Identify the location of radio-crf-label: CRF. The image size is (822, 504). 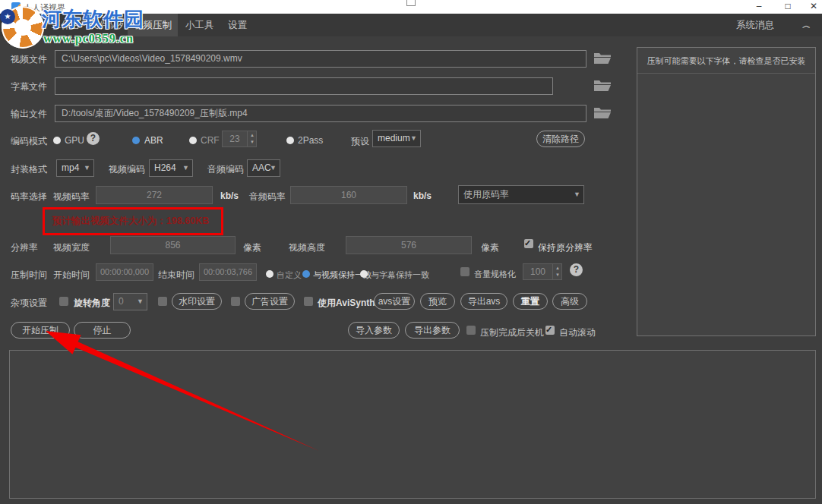
(210, 140).